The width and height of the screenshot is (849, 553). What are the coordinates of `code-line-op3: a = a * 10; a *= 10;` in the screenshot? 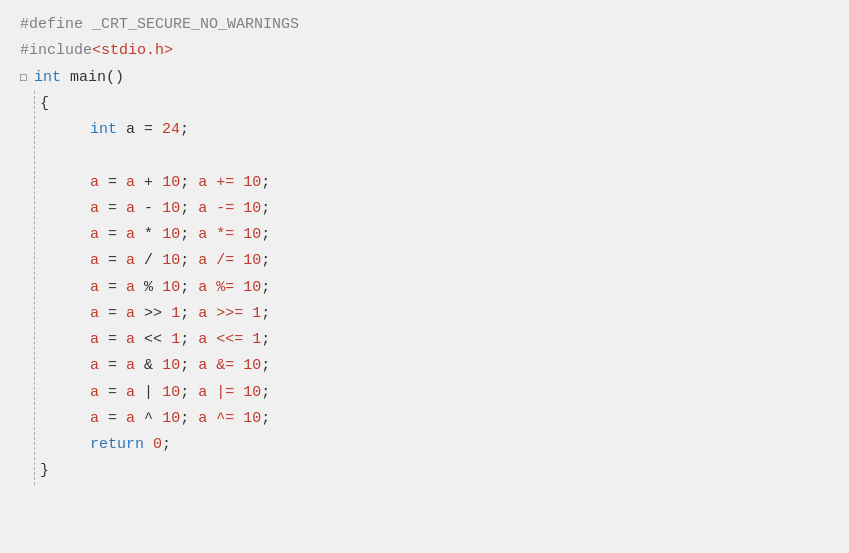 It's located at (434, 235).